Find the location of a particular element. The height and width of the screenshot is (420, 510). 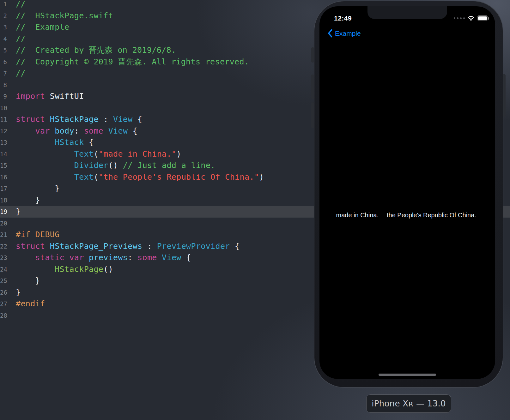

line-number: 16 is located at coordinates (3, 177).